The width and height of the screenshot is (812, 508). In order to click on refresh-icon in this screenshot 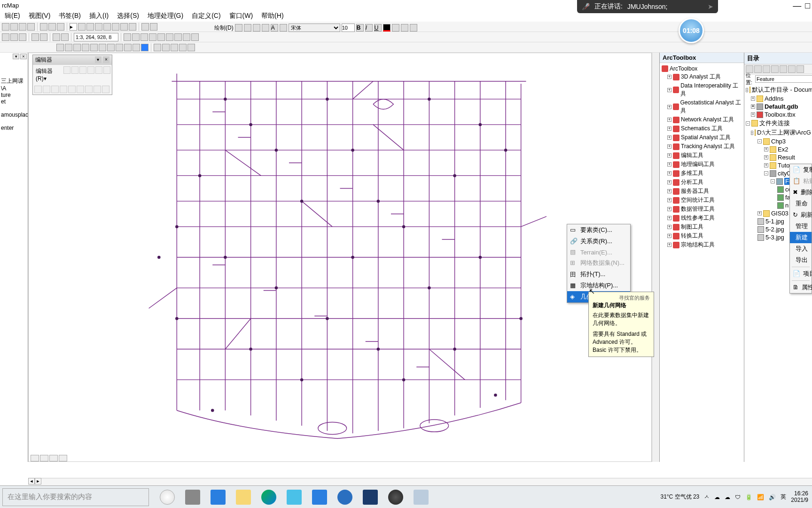, I will do `click(54, 458)`.